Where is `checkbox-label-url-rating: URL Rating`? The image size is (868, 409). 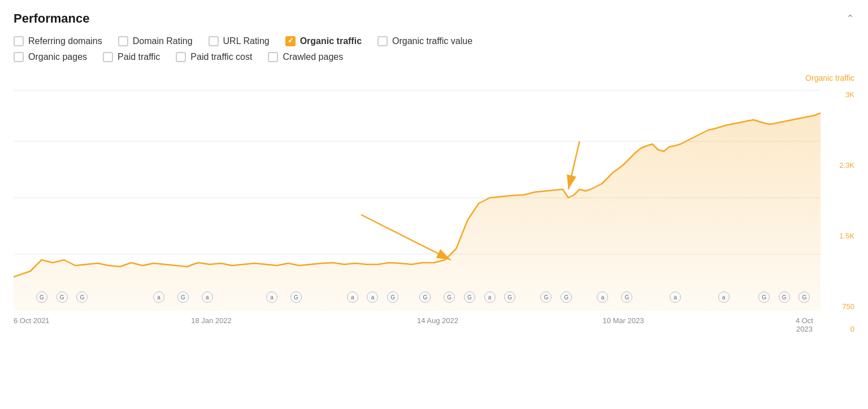
checkbox-label-url-rating: URL Rating is located at coordinates (246, 41).